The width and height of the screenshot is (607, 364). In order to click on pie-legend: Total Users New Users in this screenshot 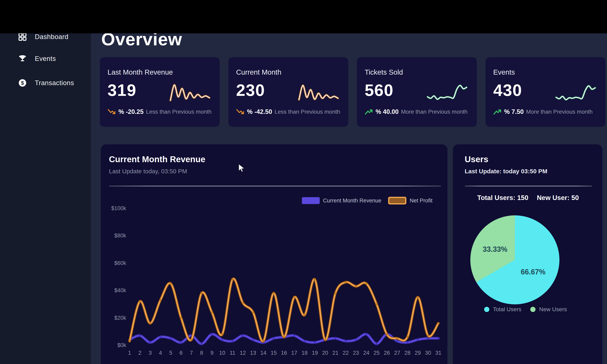, I will do `click(528, 309)`.